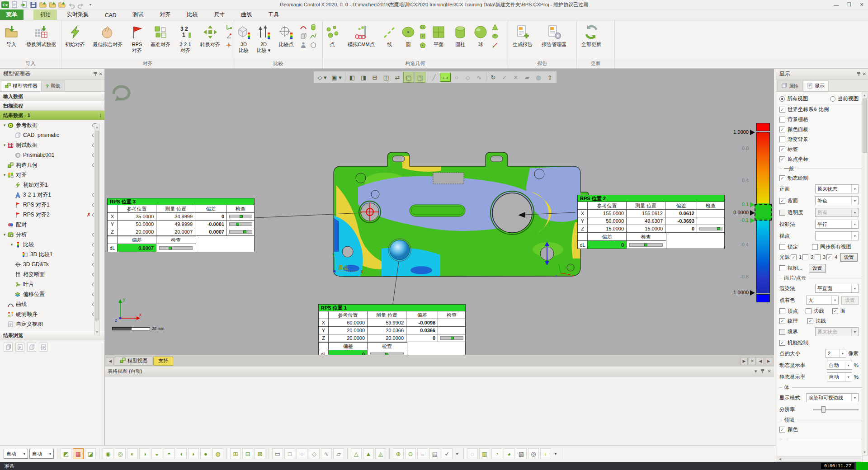 The width and height of the screenshot is (868, 470). Describe the element at coordinates (794, 178) in the screenshot. I see `checkbox-动态绘制: ✓动态绘制` at that location.